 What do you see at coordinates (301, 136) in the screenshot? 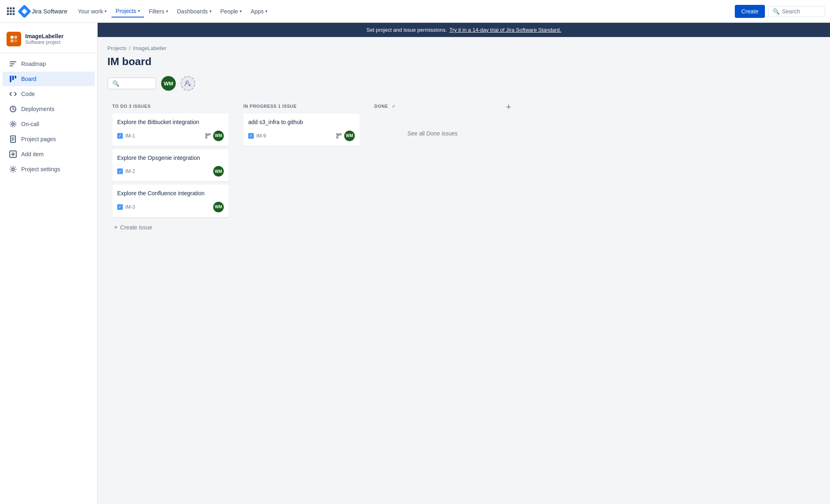
I see `card-footer: ✓ IM-9 WM` at bounding box center [301, 136].